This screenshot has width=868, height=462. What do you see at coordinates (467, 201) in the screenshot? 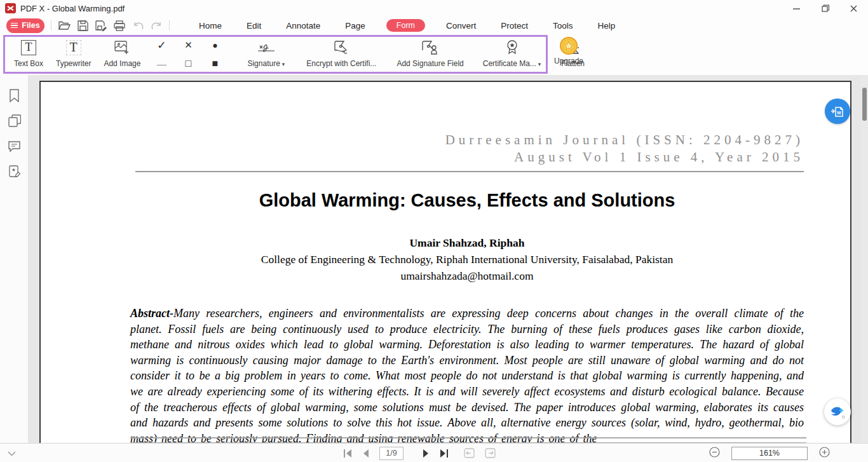
I see `paper-title: Global Warming: Causes, Effects and Solu…` at bounding box center [467, 201].